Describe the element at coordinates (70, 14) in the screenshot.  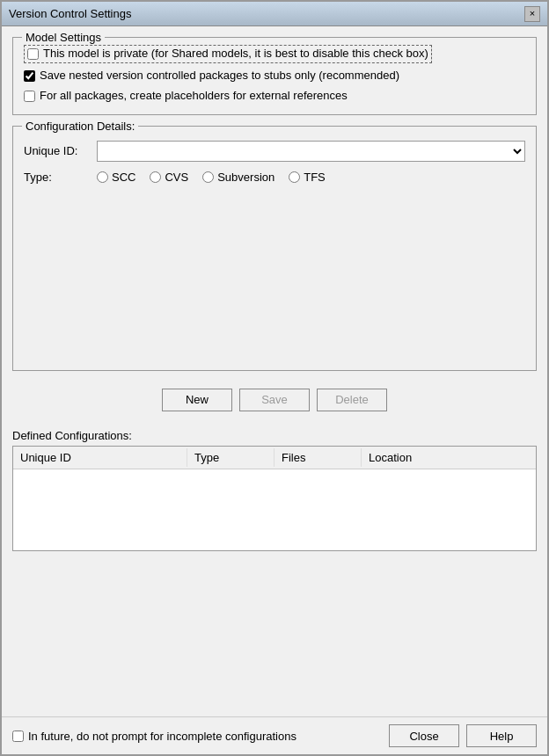
I see `dialog-title: Version Control Settings` at that location.